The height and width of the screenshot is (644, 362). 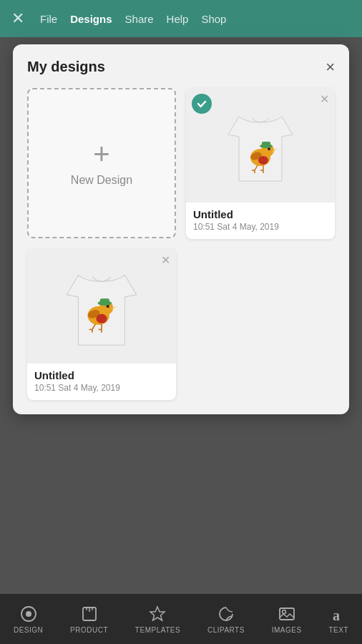 What do you see at coordinates (336, 615) in the screenshot?
I see `svg-text: a` at bounding box center [336, 615].